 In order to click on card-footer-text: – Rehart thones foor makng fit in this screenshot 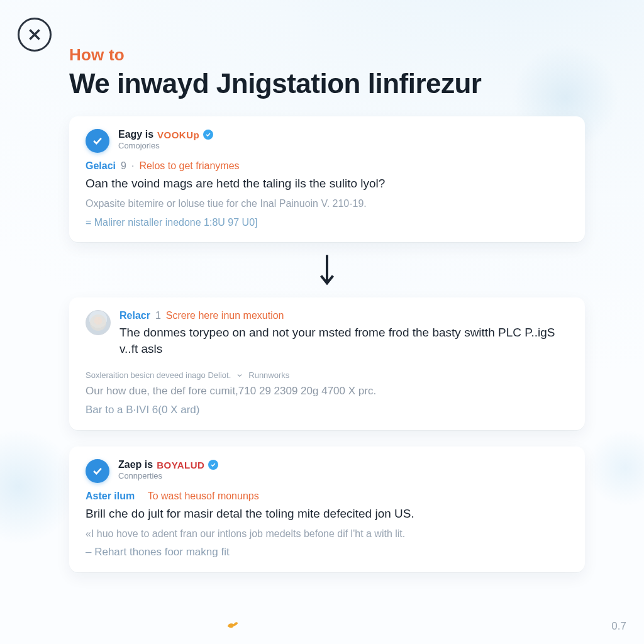, I will do `click(327, 552)`.